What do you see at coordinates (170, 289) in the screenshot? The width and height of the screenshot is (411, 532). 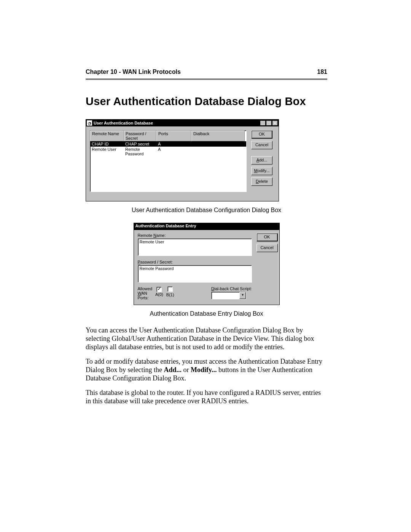 I see `port-b-checkbox` at bounding box center [170, 289].